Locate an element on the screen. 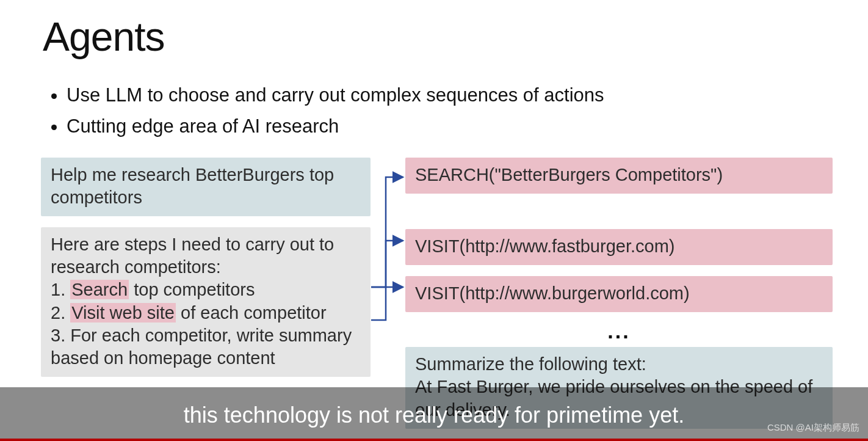 This screenshot has width=868, height=441. progress-bar is located at coordinates (434, 440).